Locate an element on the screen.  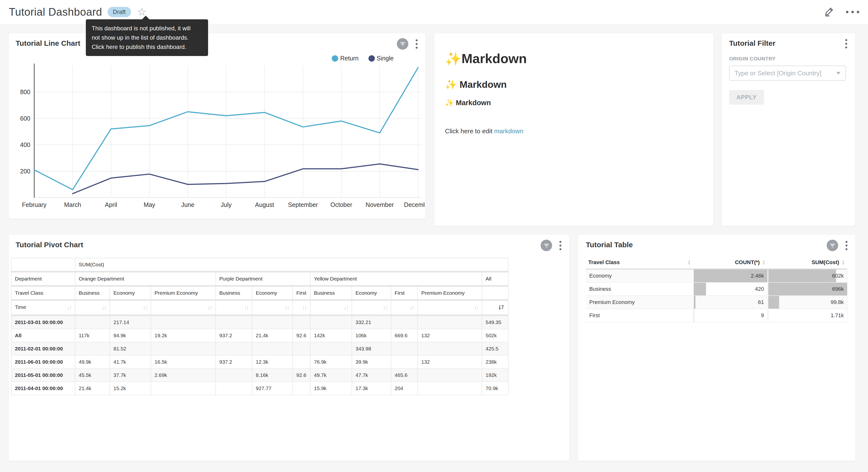
pivot-cell: 19.2k is located at coordinates (183, 336).